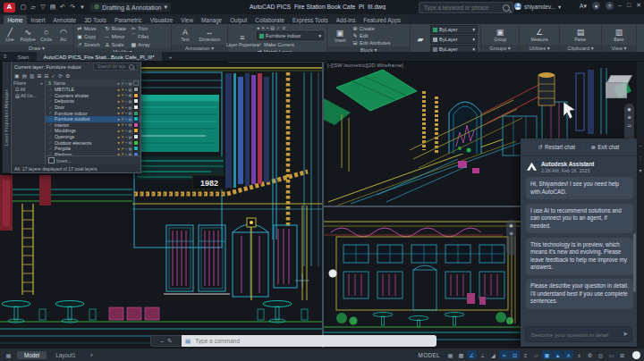 The width and height of the screenshot is (644, 361). I want to click on viewport-controls-label: [-][SW Isometric][2D Wireframe], so click(365, 65).